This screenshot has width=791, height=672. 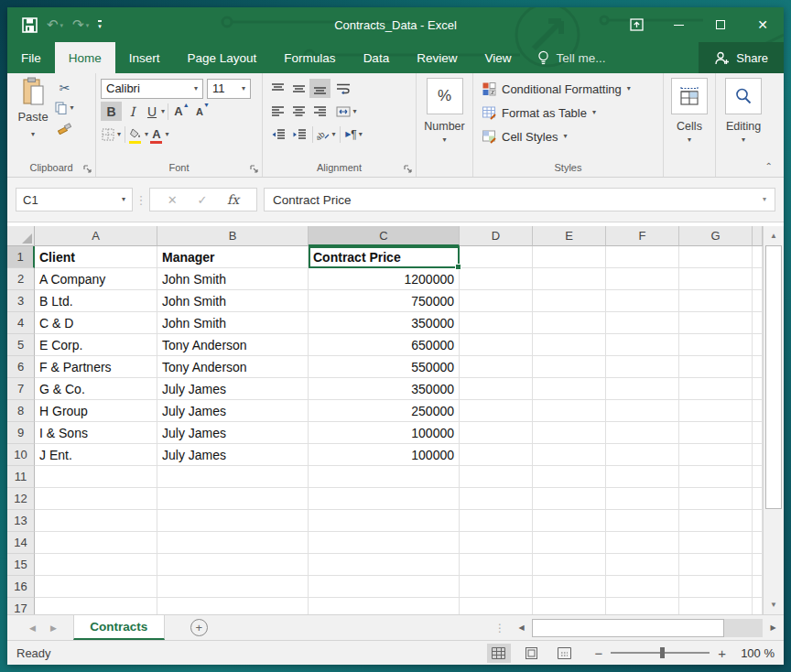 I want to click on cell-B15, so click(x=233, y=565).